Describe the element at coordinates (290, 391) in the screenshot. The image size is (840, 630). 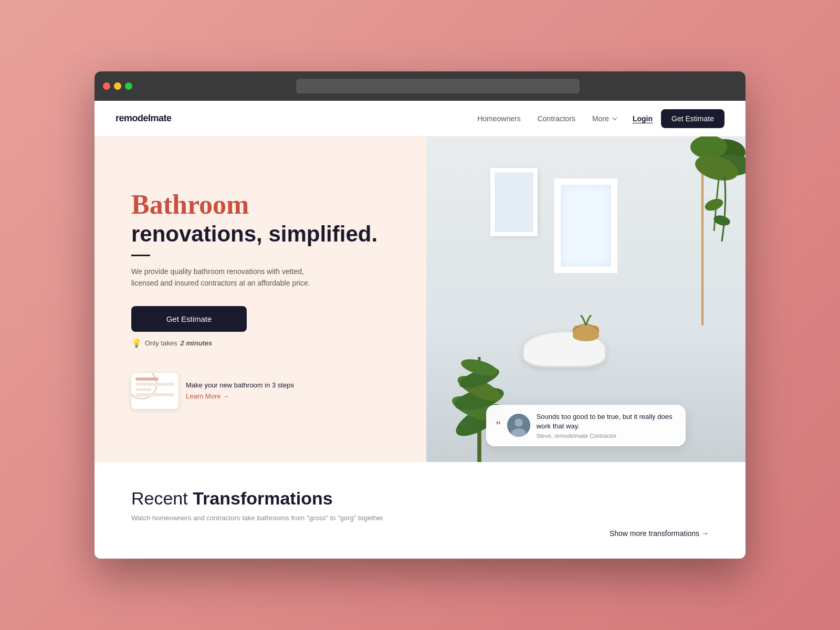
I see `mini-card-info: Make your new bathroom in 3 steps Learn …` at that location.